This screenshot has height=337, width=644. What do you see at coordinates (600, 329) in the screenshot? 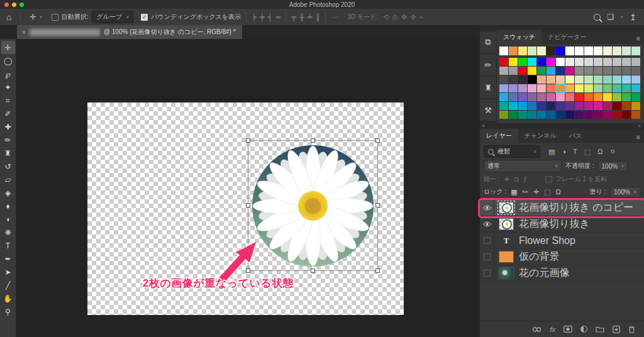
I see `new-group-icon` at bounding box center [600, 329].